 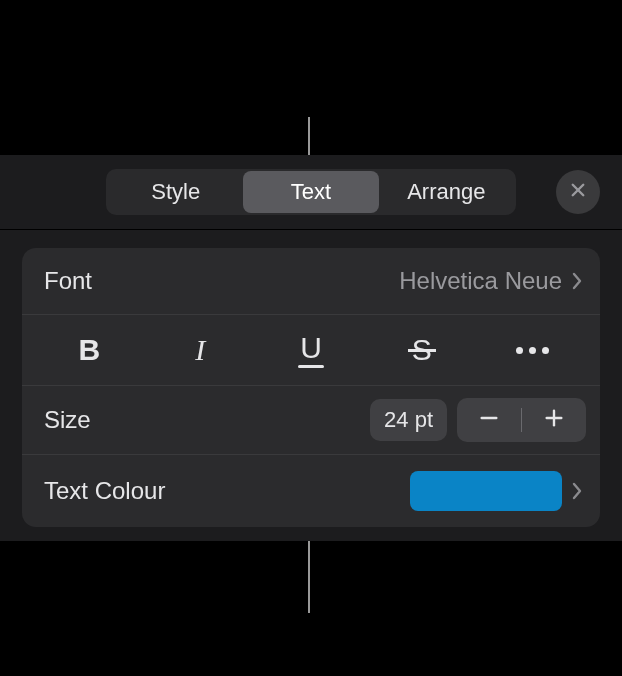 I want to click on font-label: Font, so click(x=68, y=281).